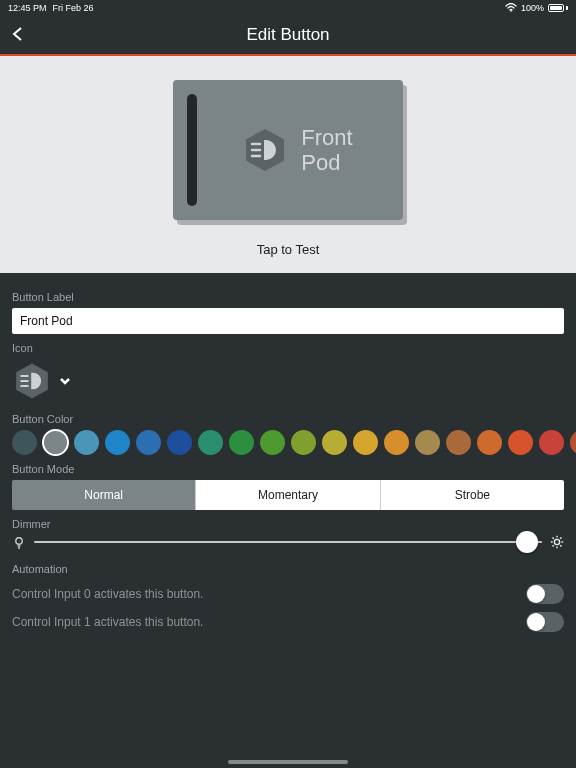 Image resolution: width=576 pixels, height=768 pixels. What do you see at coordinates (20, 36) in the screenshot?
I see `back-button` at bounding box center [20, 36].